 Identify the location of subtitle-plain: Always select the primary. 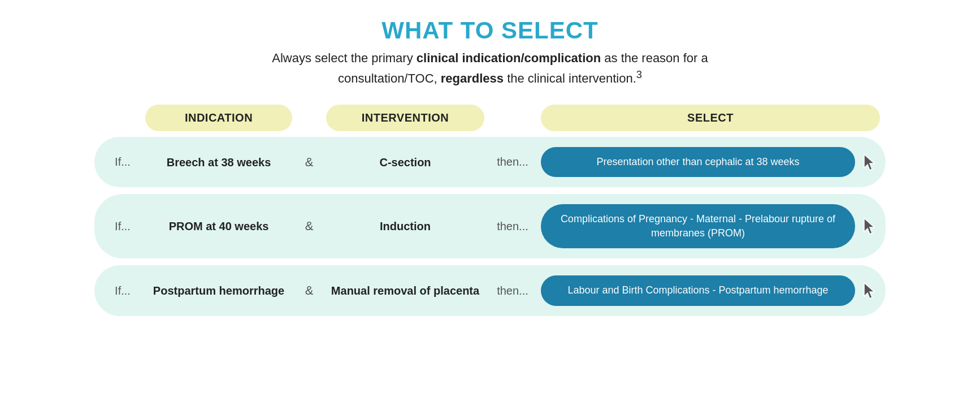
(344, 58).